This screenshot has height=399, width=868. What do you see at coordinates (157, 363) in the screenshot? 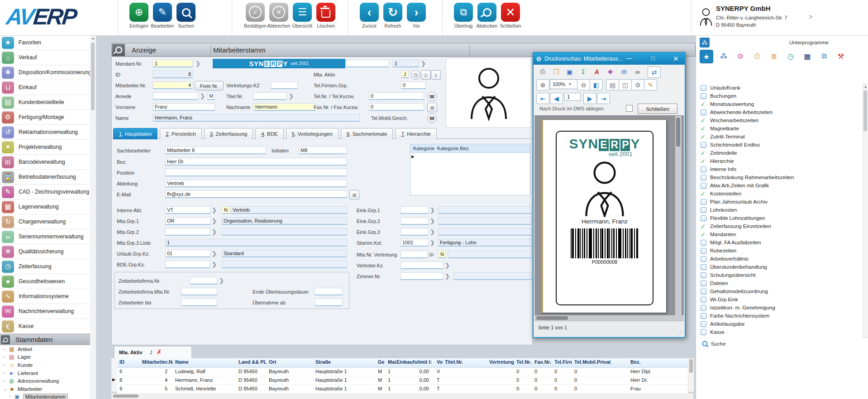
I see `col-header: Mitarbeiter.Nr.` at bounding box center [157, 363].